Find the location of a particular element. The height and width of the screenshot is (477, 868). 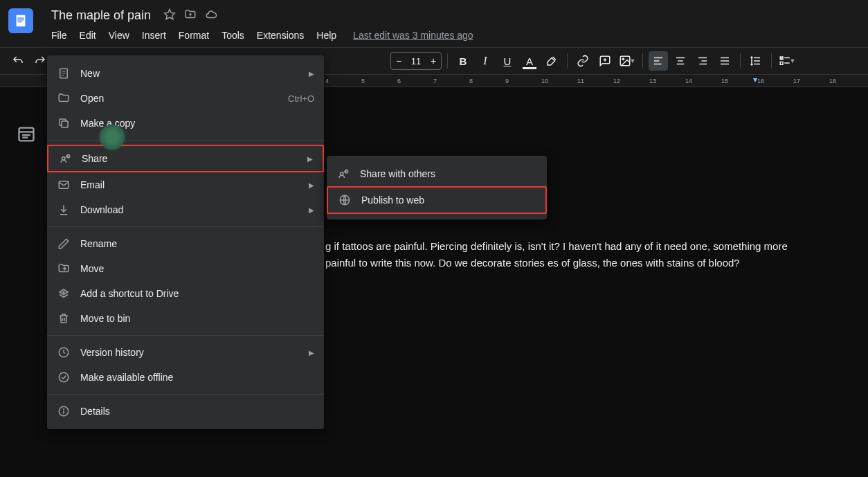

insert-link-button is located at coordinates (583, 61).